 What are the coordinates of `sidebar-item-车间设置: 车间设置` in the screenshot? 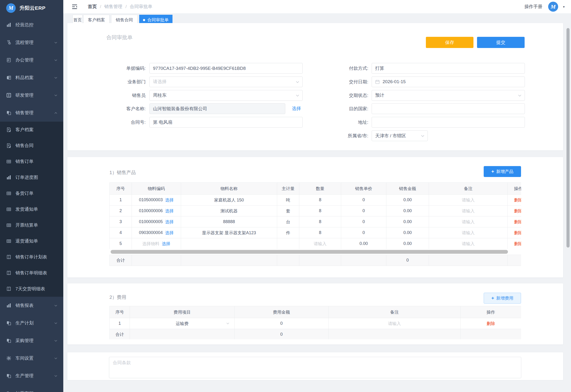 It's located at (31, 358).